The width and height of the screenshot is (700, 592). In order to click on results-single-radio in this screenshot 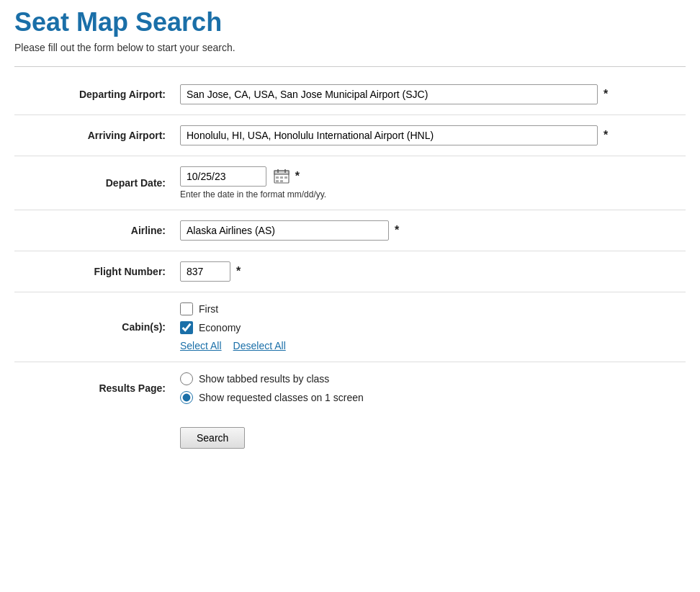, I will do `click(187, 398)`.